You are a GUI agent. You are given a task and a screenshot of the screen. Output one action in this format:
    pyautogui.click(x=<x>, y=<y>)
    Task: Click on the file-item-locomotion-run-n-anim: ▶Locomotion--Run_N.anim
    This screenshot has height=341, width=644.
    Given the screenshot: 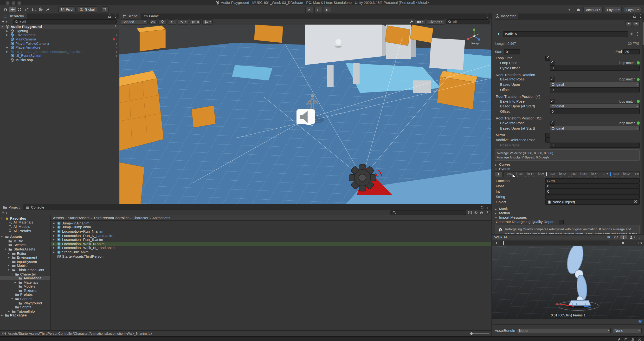 What is the action you would take?
    pyautogui.click(x=271, y=231)
    